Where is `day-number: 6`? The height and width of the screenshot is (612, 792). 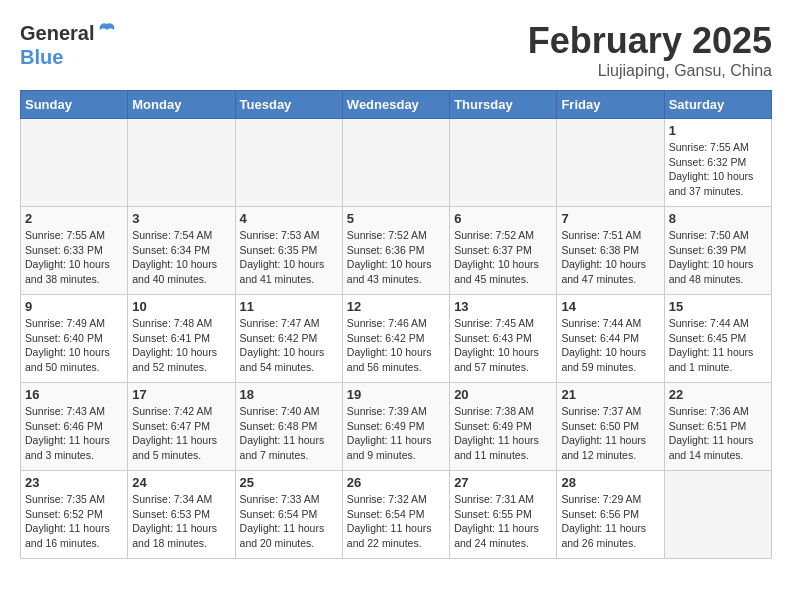 day-number: 6 is located at coordinates (503, 218).